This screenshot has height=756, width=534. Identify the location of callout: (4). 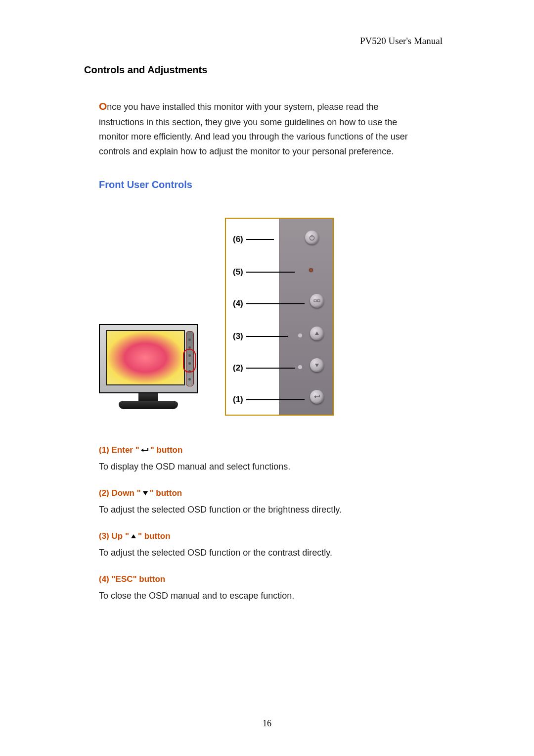
(269, 304).